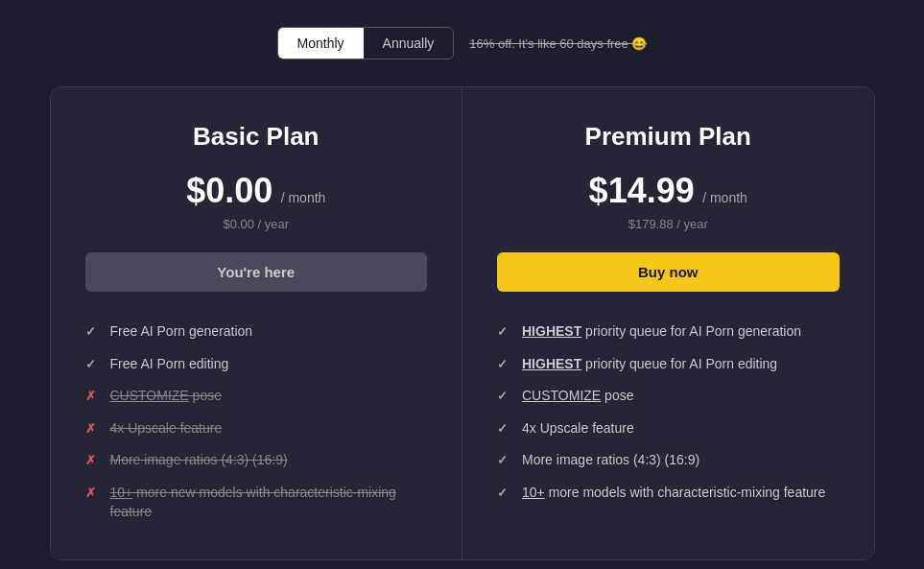 This screenshot has height=569, width=924. Describe the element at coordinates (668, 332) in the screenshot. I see `list-item: ✓ HIGHEST priority queue for AI Porn gen…` at that location.